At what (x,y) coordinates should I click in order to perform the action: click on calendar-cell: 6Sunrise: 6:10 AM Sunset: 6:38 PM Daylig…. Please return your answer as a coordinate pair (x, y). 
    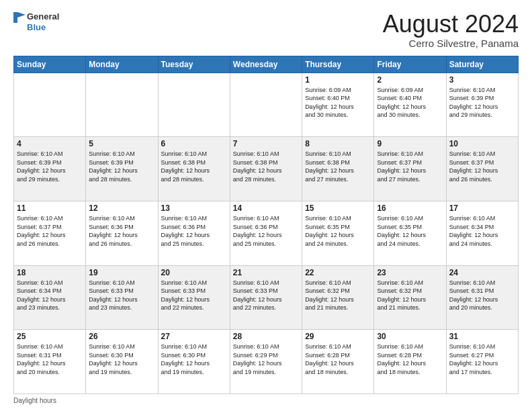
    Looking at the image, I should click on (193, 169).